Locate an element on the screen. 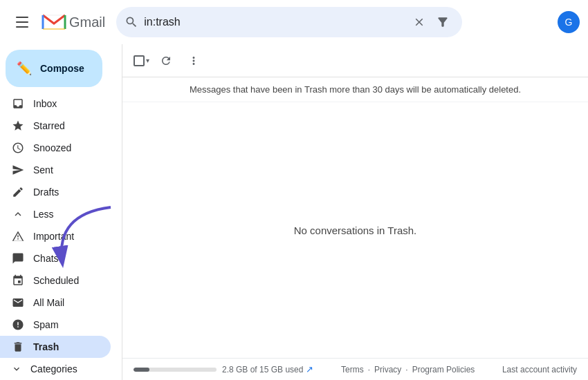 This screenshot has height=380, width=588. categories-header: Categories is located at coordinates (55, 369).